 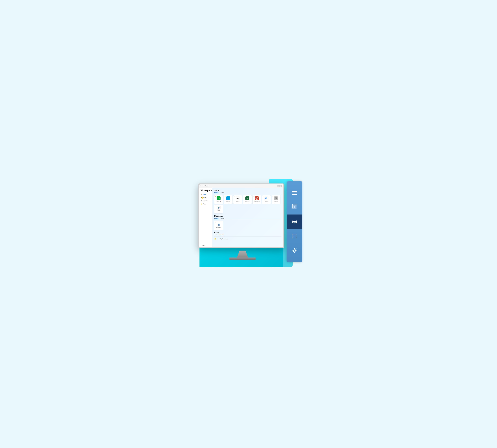 What do you see at coordinates (295, 193) in the screenshot?
I see `menu-icon` at bounding box center [295, 193].